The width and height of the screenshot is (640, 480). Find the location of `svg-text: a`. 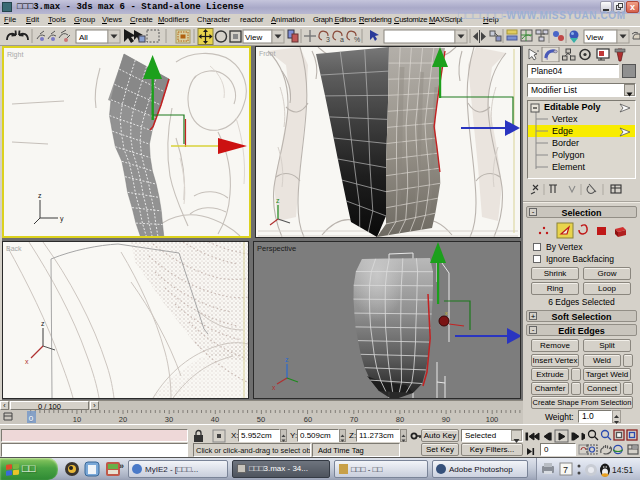

svg-text: a is located at coordinates (342, 40).